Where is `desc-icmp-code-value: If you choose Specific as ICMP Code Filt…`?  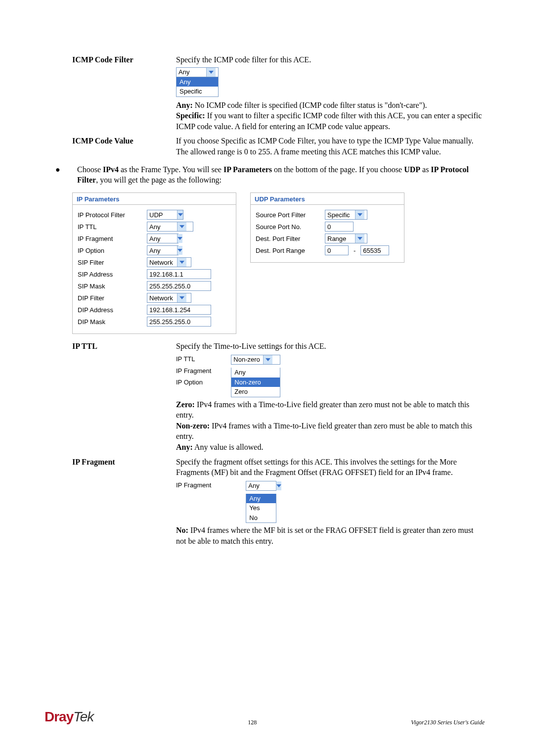 desc-icmp-code-value: If you choose Specific as ICMP Code Filt… is located at coordinates (330, 146).